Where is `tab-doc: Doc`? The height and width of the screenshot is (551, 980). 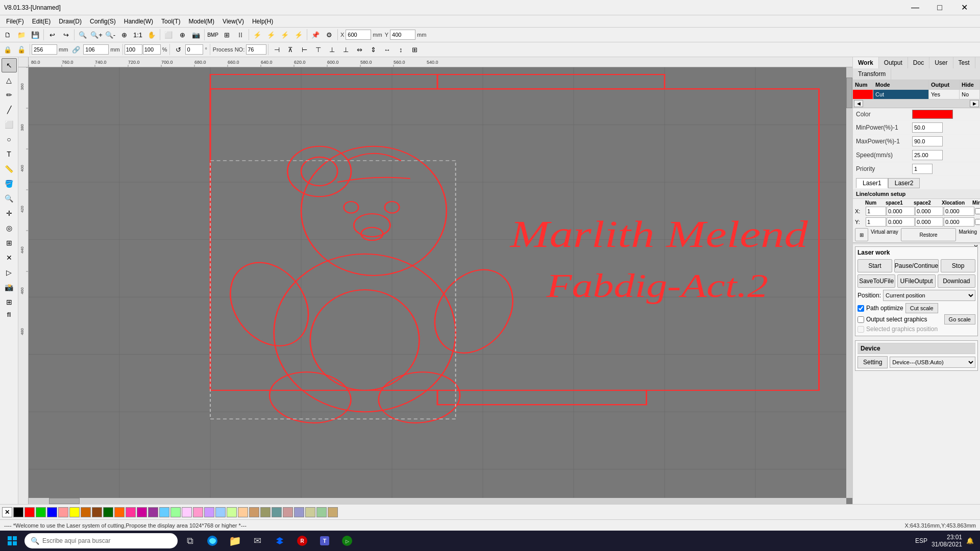
tab-doc: Doc is located at coordinates (919, 63).